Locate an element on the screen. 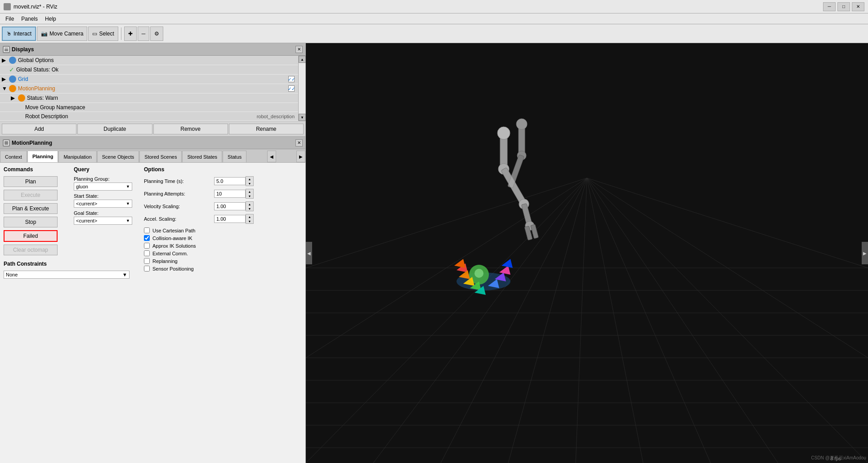 This screenshot has width=868, height=463. toolbar-minus-button: ─ is located at coordinates (144, 34).